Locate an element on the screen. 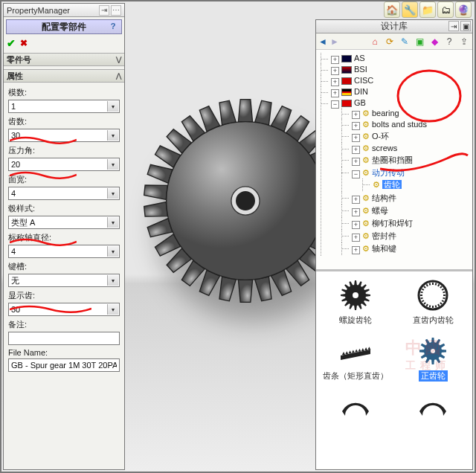 This screenshot has height=473, width=476. thumb-helical-gear: (function(){var g=document.getElementByI… is located at coordinates (356, 302).